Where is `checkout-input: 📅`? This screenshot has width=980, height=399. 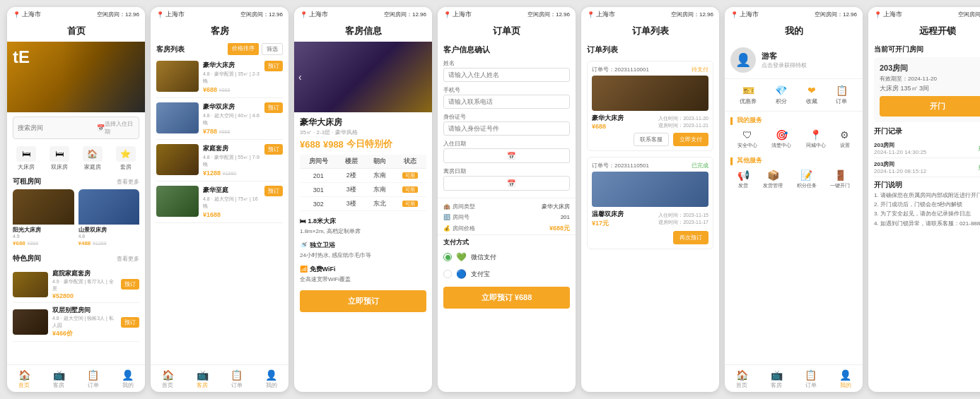
checkout-input: 📅 is located at coordinates (506, 184).